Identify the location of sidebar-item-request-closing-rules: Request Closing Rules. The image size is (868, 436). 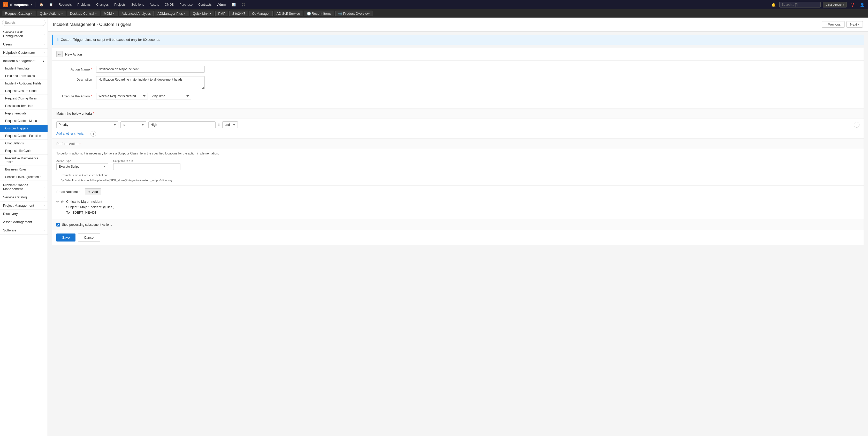
(24, 99).